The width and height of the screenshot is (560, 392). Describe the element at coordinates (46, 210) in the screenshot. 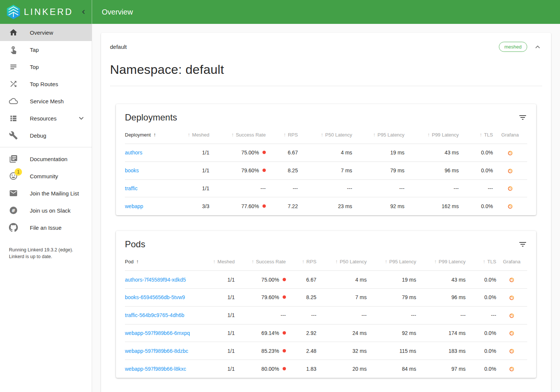

I see `sidebar-item-slack: # Join us on Slack` at that location.